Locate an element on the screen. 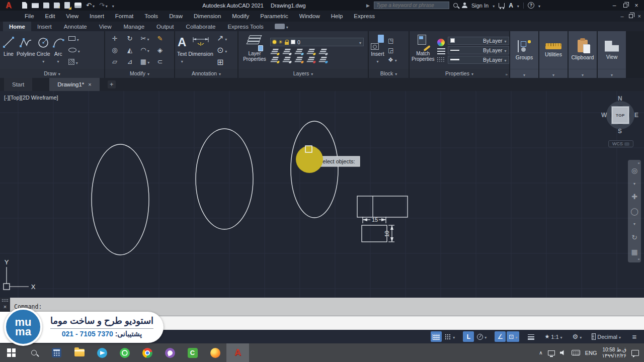  help-caret-icon is located at coordinates (539, 6).